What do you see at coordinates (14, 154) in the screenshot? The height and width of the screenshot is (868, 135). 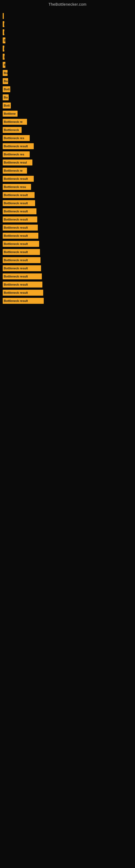 I see `bar-label: Bottleneck res` at bounding box center [14, 154].